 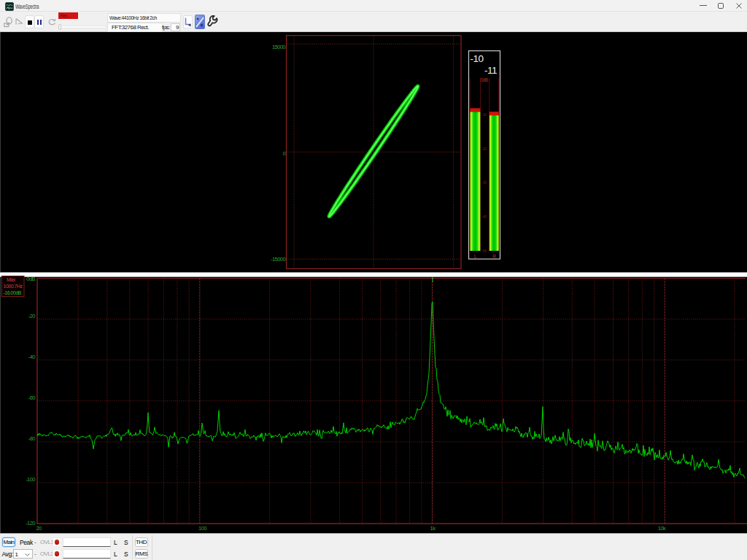 I want to click on svg-text: -60, so click(x=32, y=398).